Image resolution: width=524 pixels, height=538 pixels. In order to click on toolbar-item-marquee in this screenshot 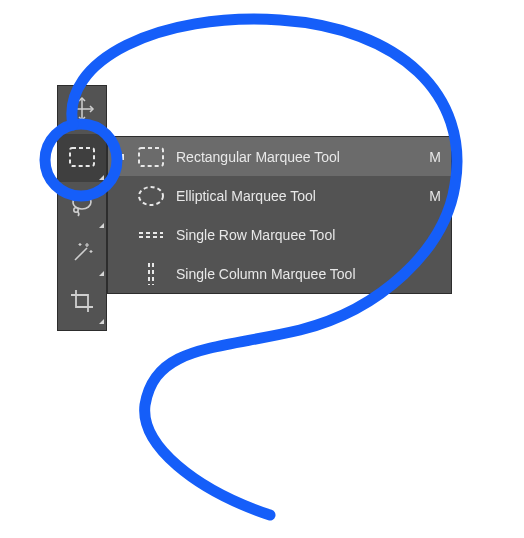, I will do `click(82, 158)`.